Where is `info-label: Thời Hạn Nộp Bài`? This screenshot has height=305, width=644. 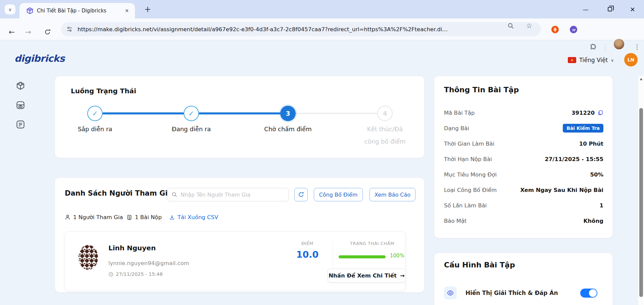 info-label: Thời Hạn Nộp Bài is located at coordinates (468, 159).